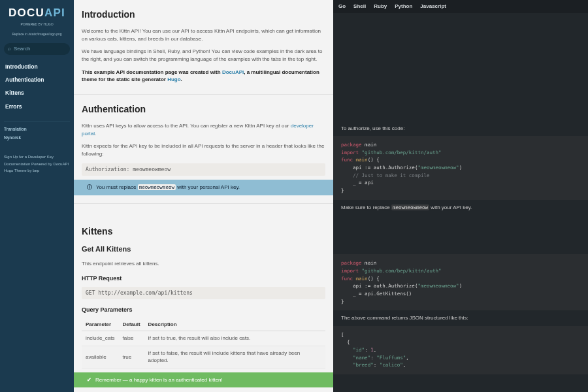 This screenshot has width=588, height=392. Describe the element at coordinates (359, 7) in the screenshot. I see `tab-shell: Shell` at that location.